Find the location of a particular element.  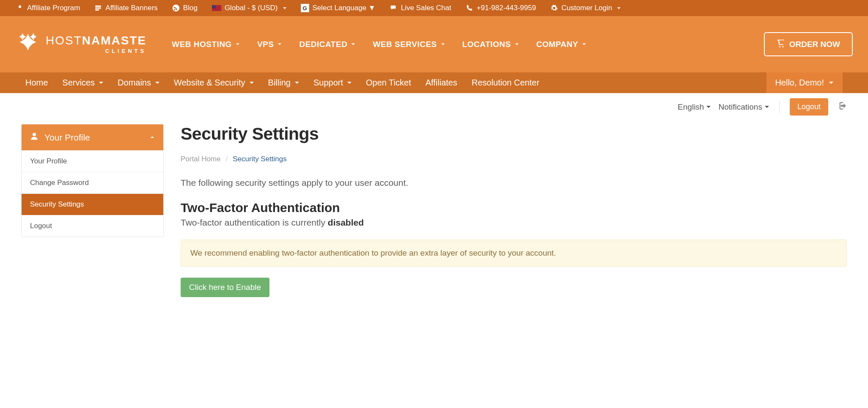

label: Affiliate Banners is located at coordinates (131, 8).